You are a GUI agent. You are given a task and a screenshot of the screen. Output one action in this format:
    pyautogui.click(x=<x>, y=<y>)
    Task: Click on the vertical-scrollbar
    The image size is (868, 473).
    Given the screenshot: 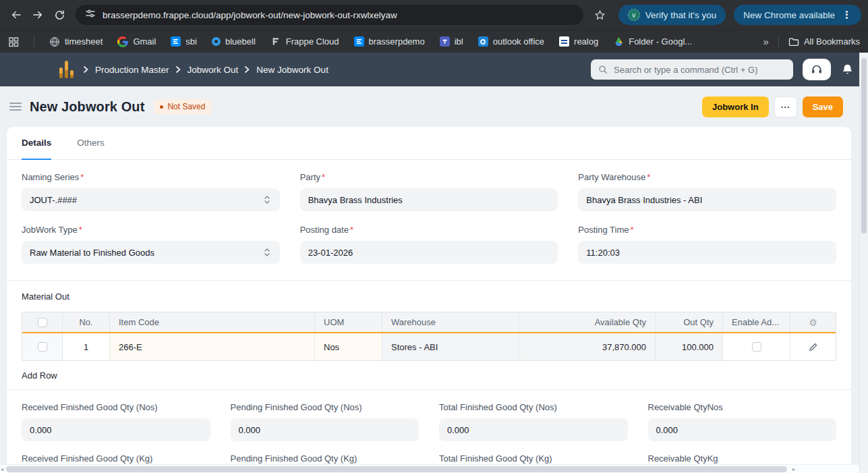 What is the action you would take?
    pyautogui.click(x=863, y=263)
    